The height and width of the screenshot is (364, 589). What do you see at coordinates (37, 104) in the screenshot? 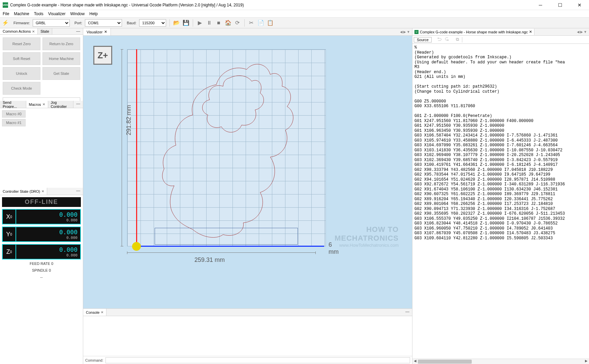
I see `tab-macros: Macros✕` at bounding box center [37, 104].